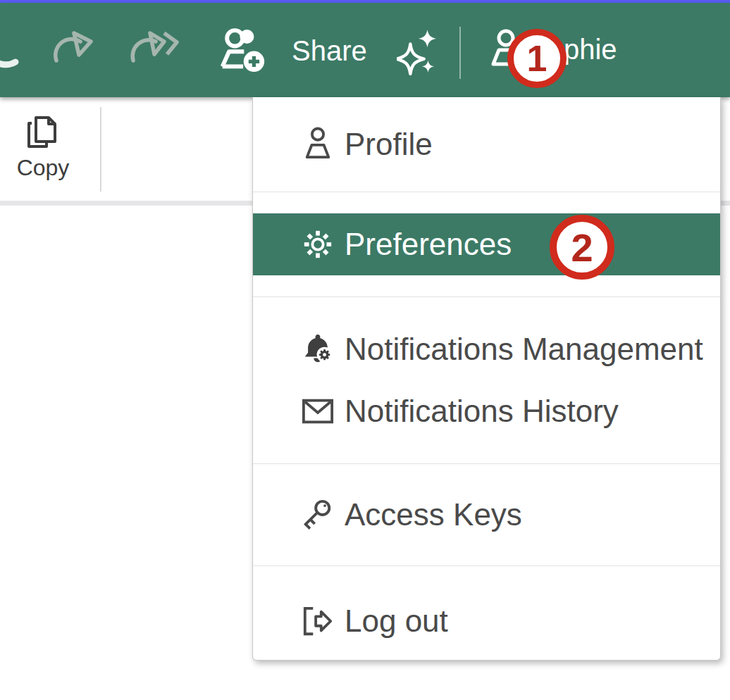 The height and width of the screenshot is (700, 730). Describe the element at coordinates (318, 515) in the screenshot. I see `key-icon` at that location.